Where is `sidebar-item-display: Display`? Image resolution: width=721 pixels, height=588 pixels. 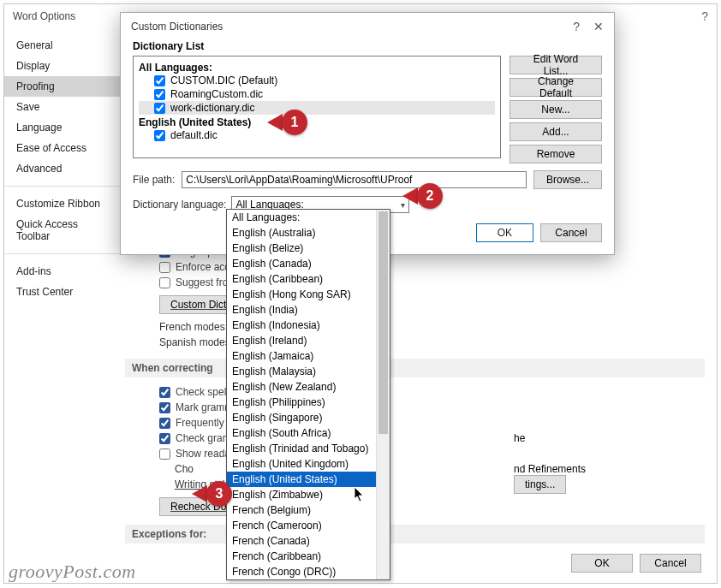 sidebar-item-display: Display is located at coordinates (62, 66).